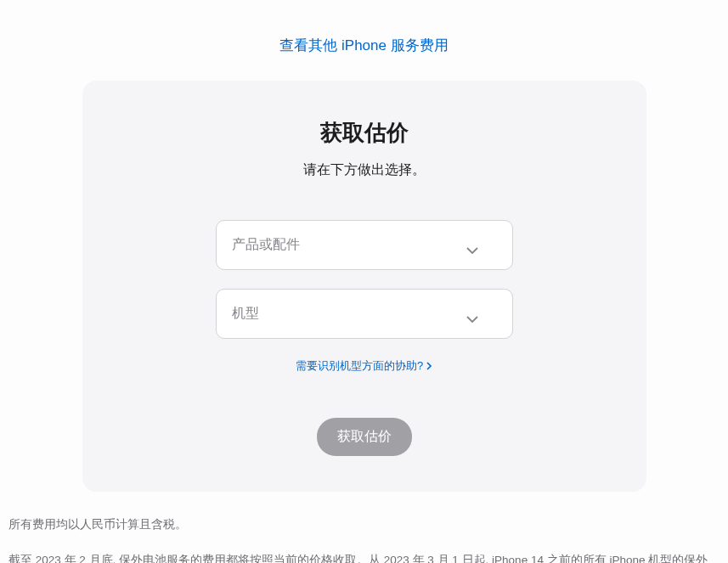 Image resolution: width=728 pixels, height=563 pixels. What do you see at coordinates (364, 436) in the screenshot?
I see `get-estimate-button: 获取估价` at bounding box center [364, 436].